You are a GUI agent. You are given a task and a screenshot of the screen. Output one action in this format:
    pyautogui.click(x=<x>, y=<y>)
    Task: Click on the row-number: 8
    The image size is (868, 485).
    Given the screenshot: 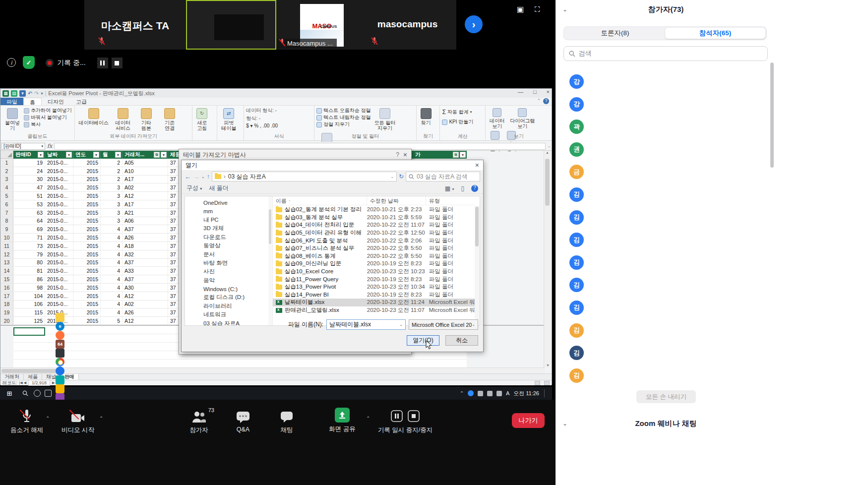 What is the action you would take?
    pyautogui.click(x=7, y=221)
    